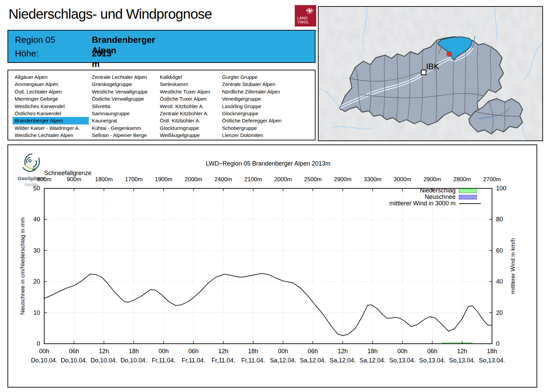  What do you see at coordinates (51, 114) in the screenshot?
I see `region-list-item: Östliches Karwendel` at bounding box center [51, 114].